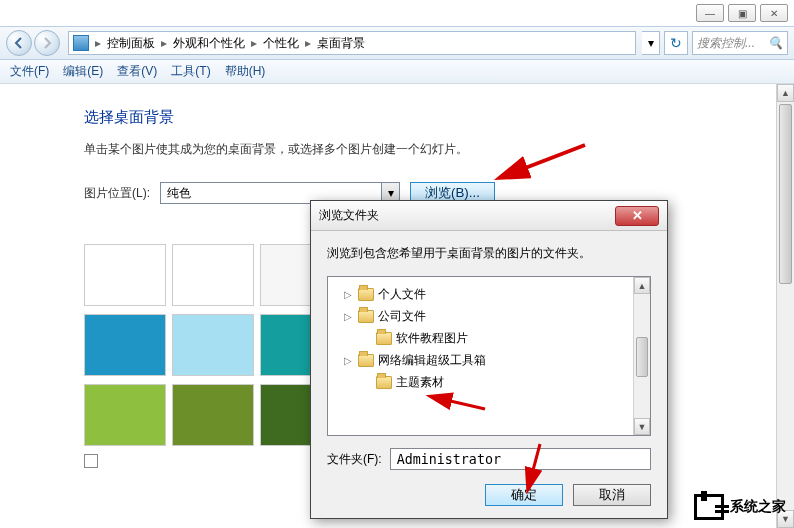 This screenshot has width=794, height=528. Describe the element at coordinates (432, 338) in the screenshot. I see `tree-item-label: 软件教程图片` at that location.